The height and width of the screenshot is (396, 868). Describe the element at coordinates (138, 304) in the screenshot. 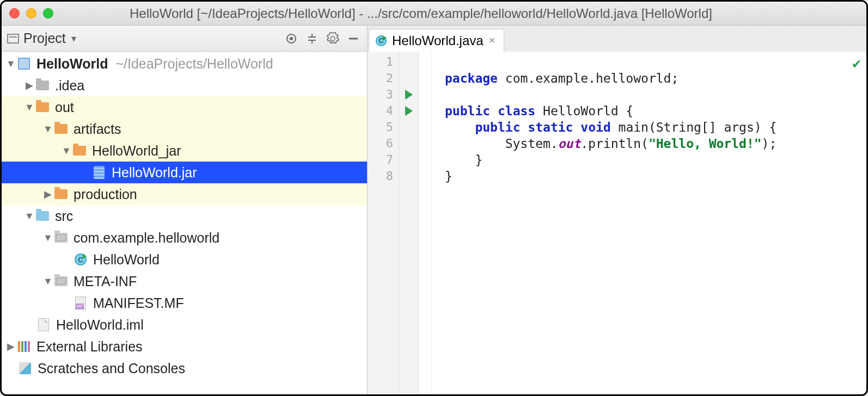

I see `tree-label: MANIFEST.MF` at that location.